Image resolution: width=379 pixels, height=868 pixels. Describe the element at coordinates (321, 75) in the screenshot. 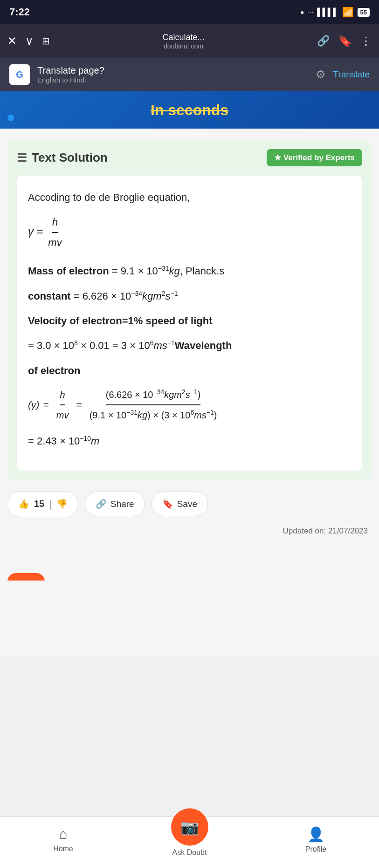

I see `gear-icon: ⚙` at that location.